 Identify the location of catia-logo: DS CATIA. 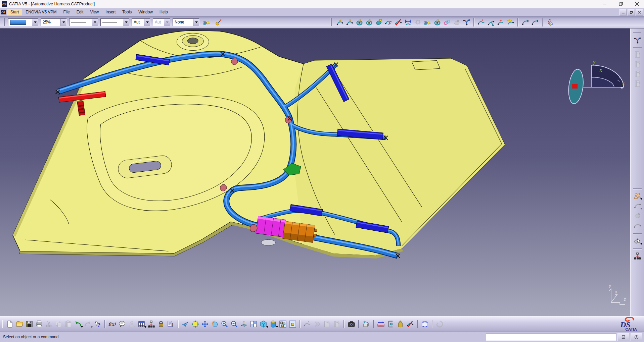
(630, 324).